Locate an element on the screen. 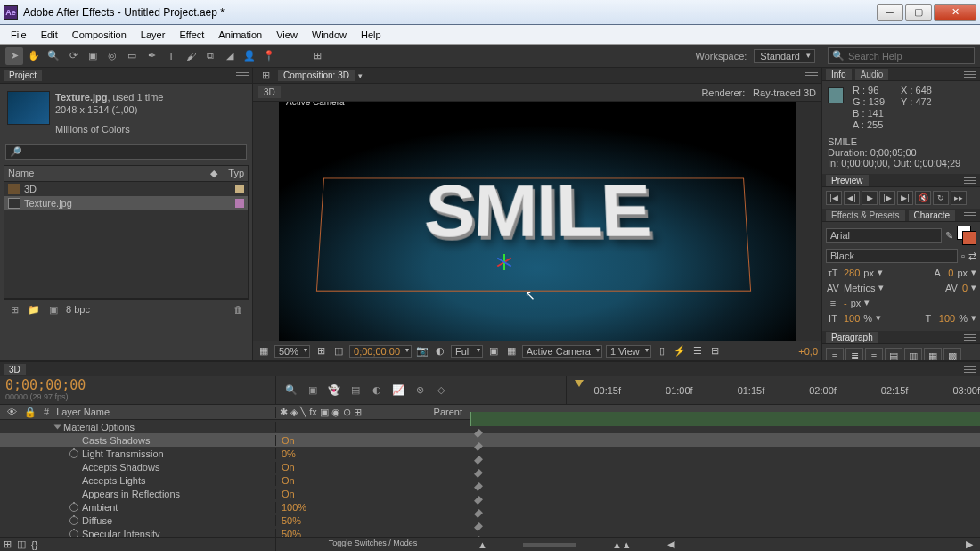 This screenshot has height=551, width=980. frame-blend-icon: ▤ is located at coordinates (355, 391).